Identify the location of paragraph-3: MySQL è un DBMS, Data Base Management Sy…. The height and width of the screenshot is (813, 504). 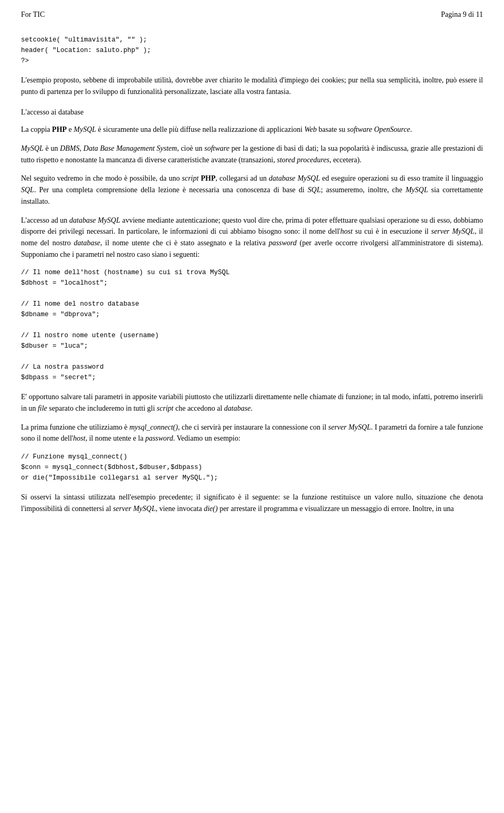
(252, 154).